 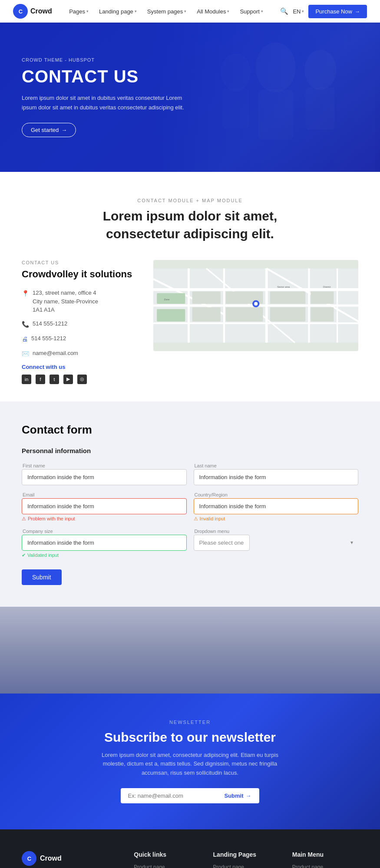 What do you see at coordinates (26, 379) in the screenshot?
I see `linkedin-icon: in` at bounding box center [26, 379].